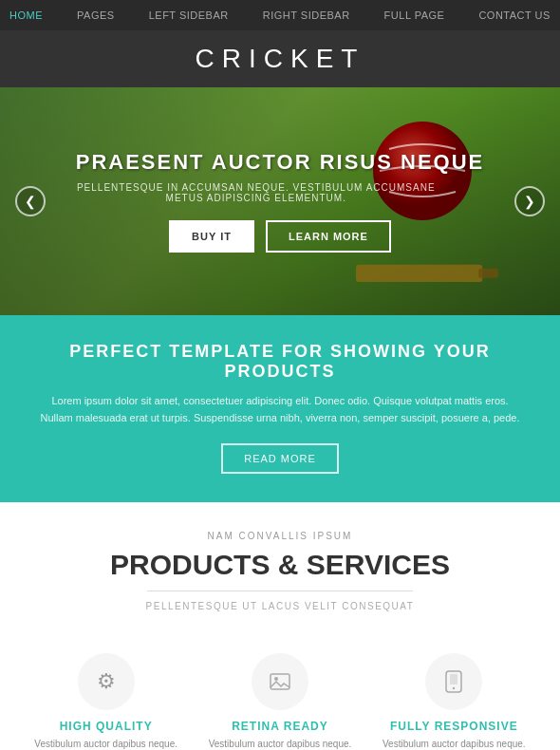  What do you see at coordinates (279, 726) in the screenshot?
I see `feature-retina-title: RETINA READY` at bounding box center [279, 726].